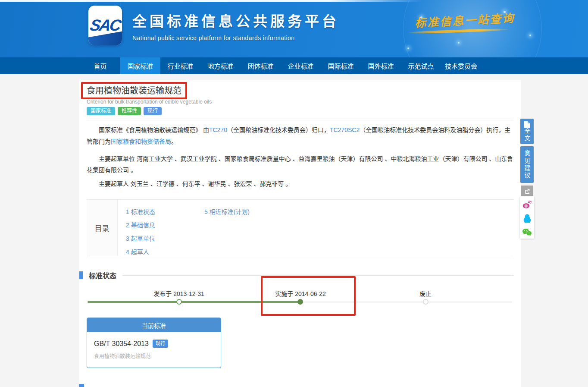  What do you see at coordinates (153, 111) in the screenshot?
I see `badge-in-force: 现行` at bounding box center [153, 111].